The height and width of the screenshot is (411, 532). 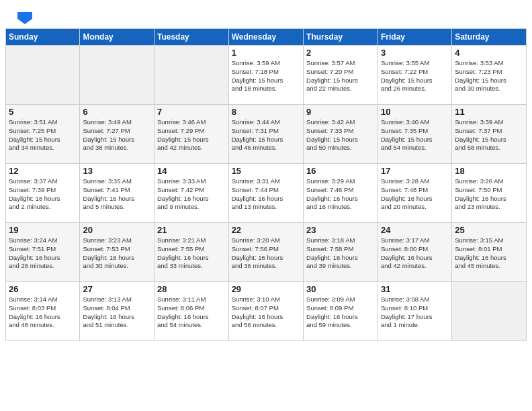 What do you see at coordinates (489, 38) in the screenshot?
I see `day-of-week-header: Saturday` at bounding box center [489, 38].